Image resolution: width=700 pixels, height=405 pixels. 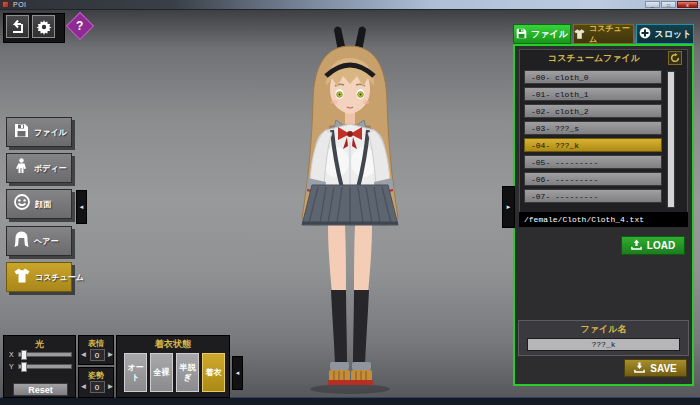 I want to click on clothing-state-panel: 着衣状態 オート 全裸 半脱ぎ 着衣, so click(x=173, y=366).